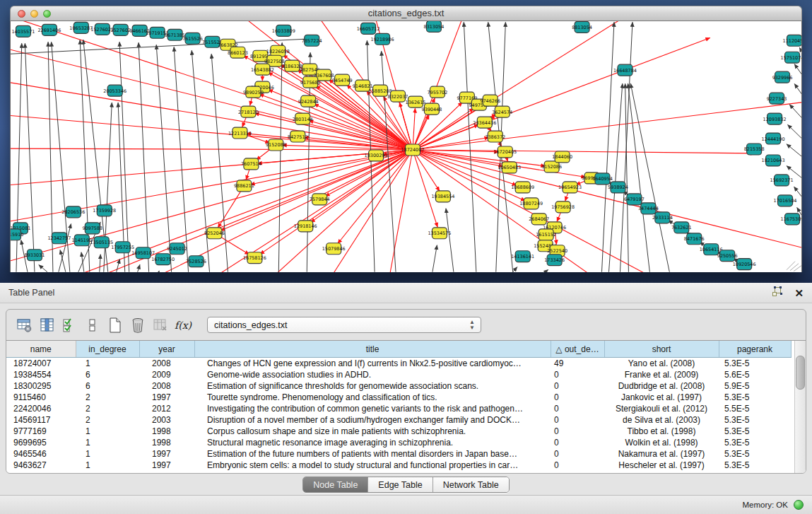 This screenshot has height=514, width=812. Describe the element at coordinates (305, 226) in the screenshot. I see `graph-node-label: 12918146` at that location.